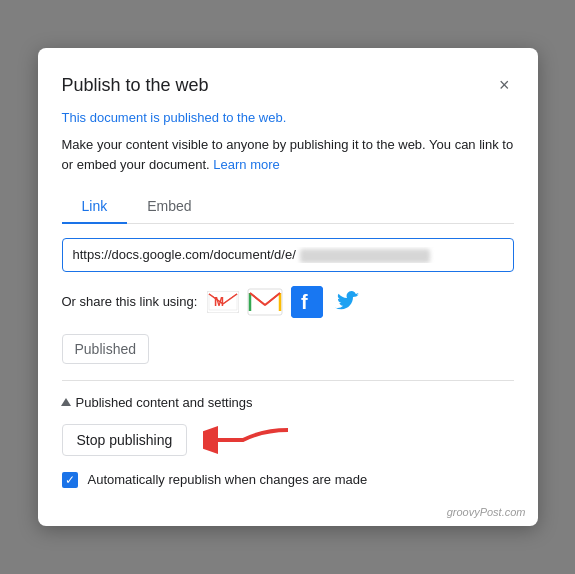  I want to click on tab-link: Link, so click(95, 207).